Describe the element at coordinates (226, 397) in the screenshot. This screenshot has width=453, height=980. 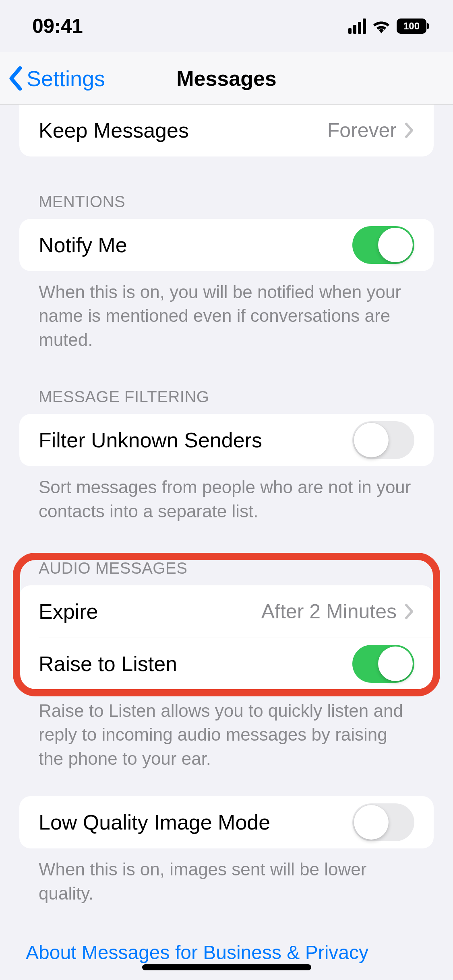
I see `filtering-header: MESSAGE FILTERING` at that location.